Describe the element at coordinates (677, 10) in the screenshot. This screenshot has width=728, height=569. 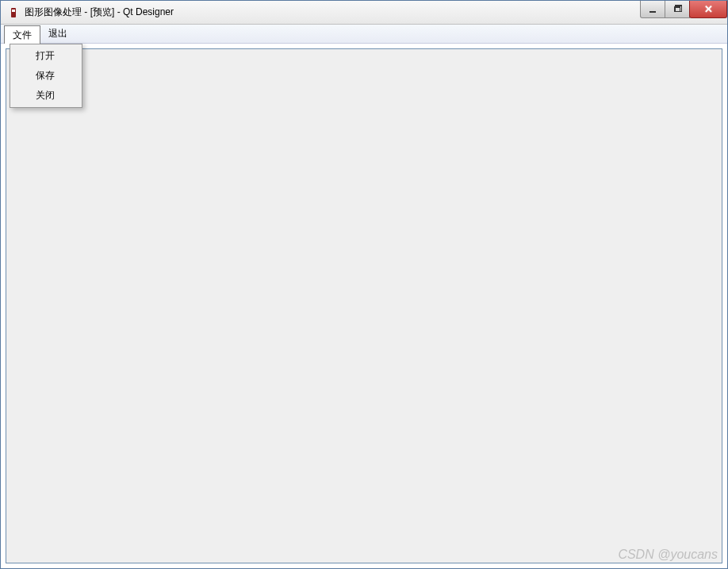
I see `maximize-icon` at that location.